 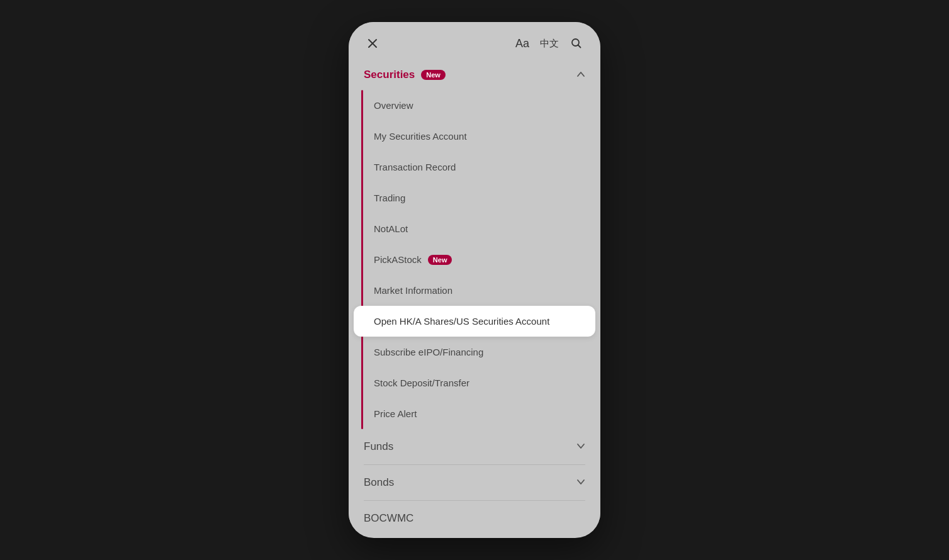 What do you see at coordinates (474, 321) in the screenshot?
I see `menu-item-open-account: Open HK/A Shares/US Securities Account` at bounding box center [474, 321].